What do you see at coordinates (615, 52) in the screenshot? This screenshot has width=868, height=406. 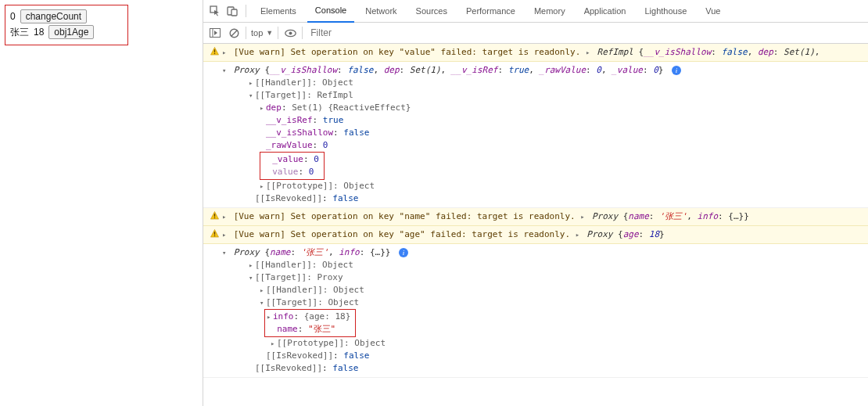 I see `object-head: RefImpl` at bounding box center [615, 52].